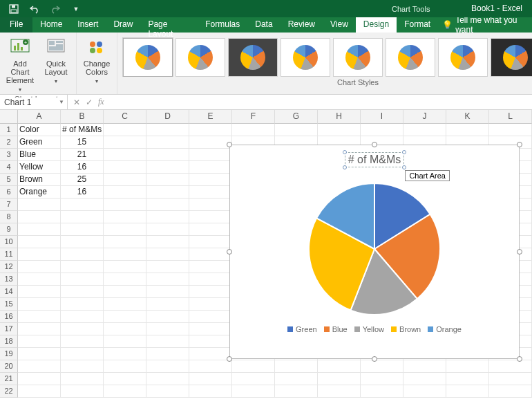 This screenshot has height=415, width=532. I want to click on row-header: 22, so click(9, 391).